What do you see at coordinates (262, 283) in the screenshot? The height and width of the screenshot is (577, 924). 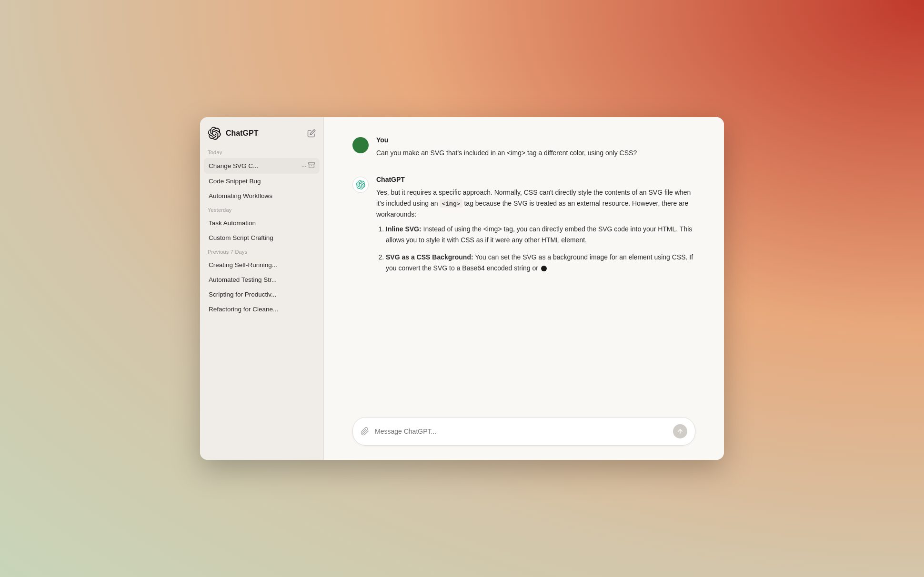 I see `sidebar-previous-section: Previous 7 Days Creating Self-Running...…` at bounding box center [262, 283].